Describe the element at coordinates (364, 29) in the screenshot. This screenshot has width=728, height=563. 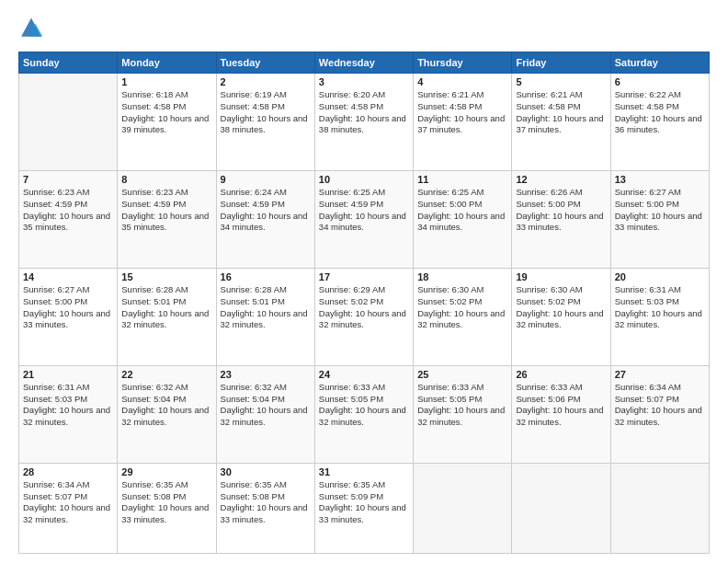
I see `page-header` at that location.